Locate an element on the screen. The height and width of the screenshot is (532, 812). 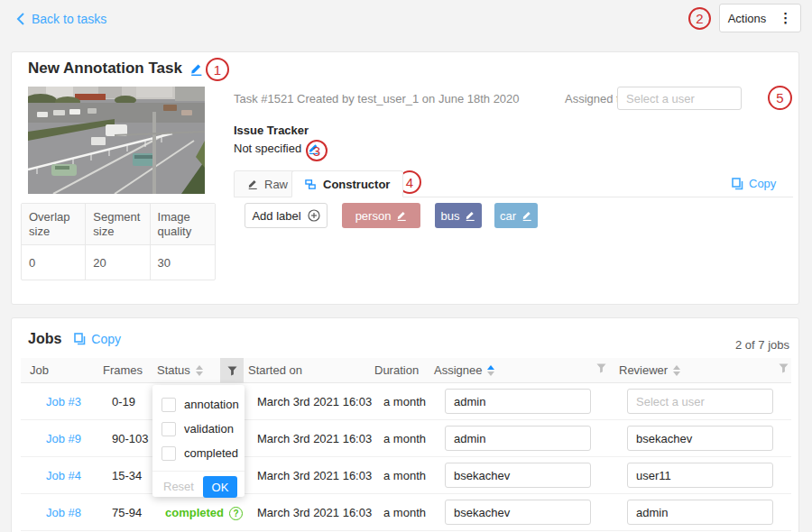
sort-carets-status is located at coordinates (199, 371).